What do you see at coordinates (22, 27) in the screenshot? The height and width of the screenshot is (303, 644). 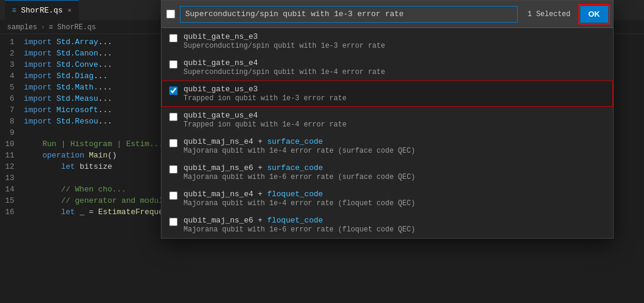 I see `breadcrumb-samples: samples` at bounding box center [22, 27].